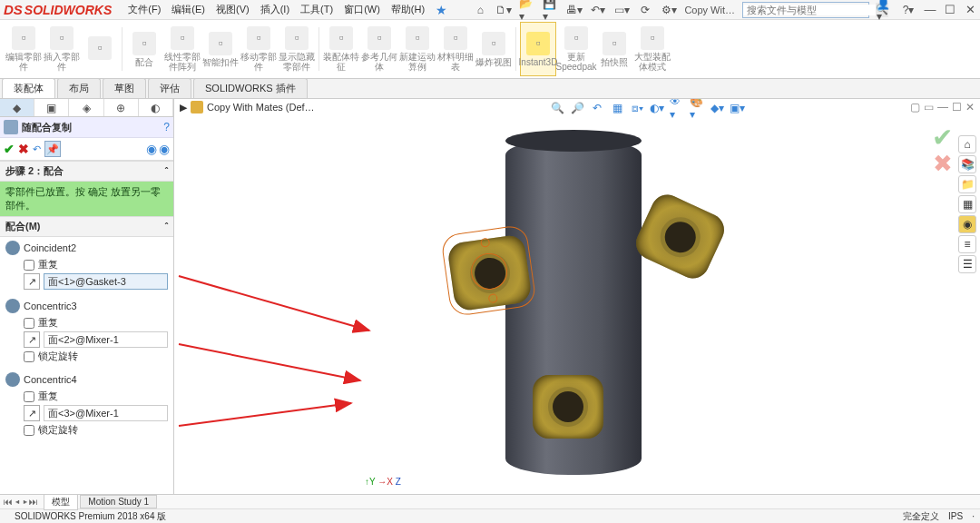  Describe the element at coordinates (956, 107) in the screenshot. I see `vp-max-icon: ☐` at that location.